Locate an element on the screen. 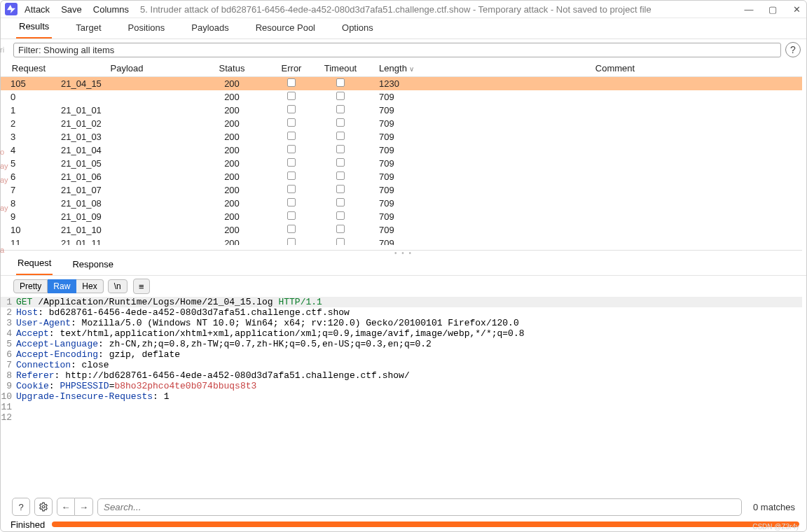 This screenshot has height=532, width=807. subtab-request: Request is located at coordinates (34, 265).